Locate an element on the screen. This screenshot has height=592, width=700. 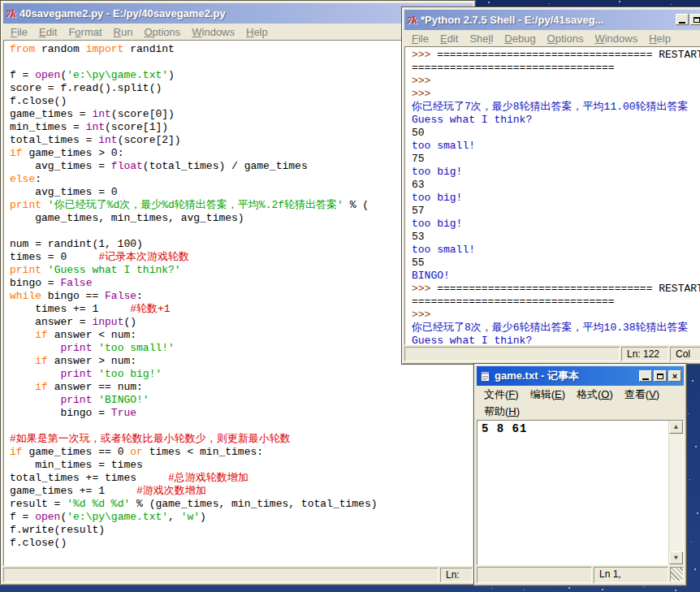
notepad-title-bar: game.txt - 记事本 × is located at coordinates (580, 376).